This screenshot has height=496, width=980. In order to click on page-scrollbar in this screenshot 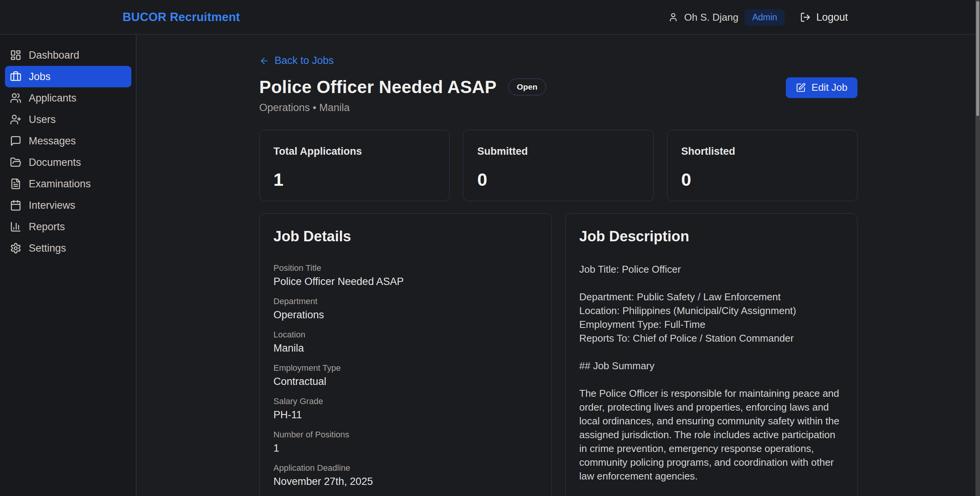, I will do `click(978, 248)`.